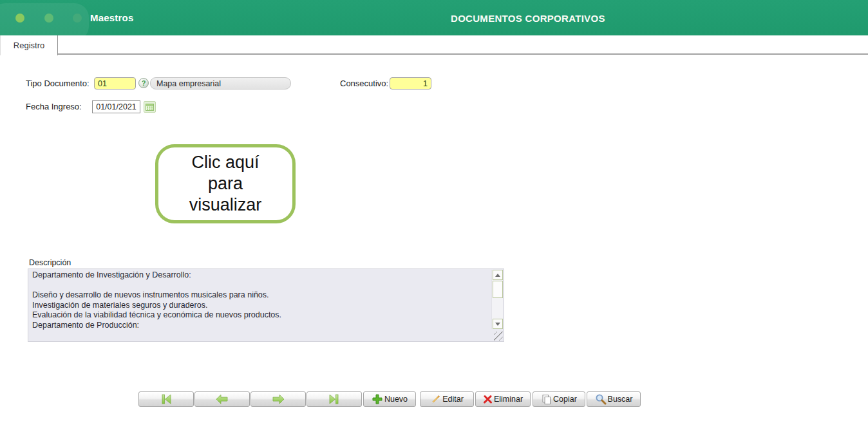  I want to click on help-icon: ?, so click(144, 83).